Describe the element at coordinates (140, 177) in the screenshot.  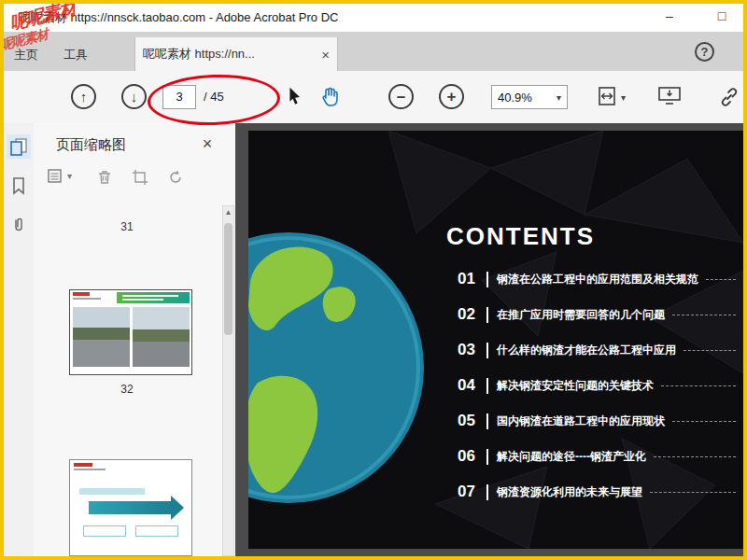
I see `crop-pages-button` at that location.